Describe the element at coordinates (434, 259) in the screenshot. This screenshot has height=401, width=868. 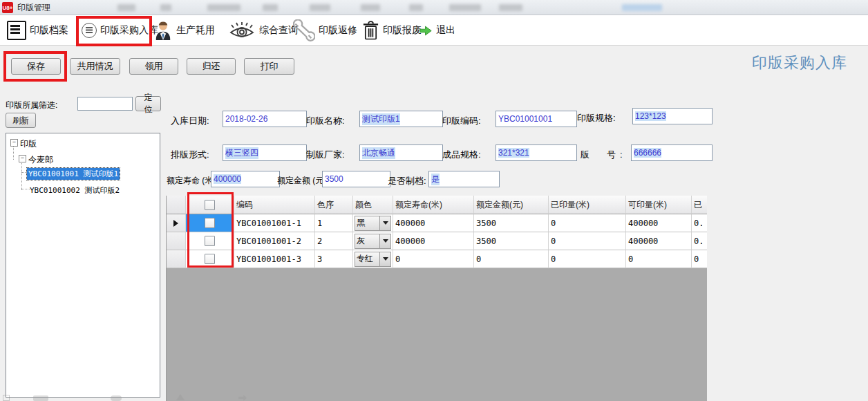
I see `cell-life: 0` at that location.